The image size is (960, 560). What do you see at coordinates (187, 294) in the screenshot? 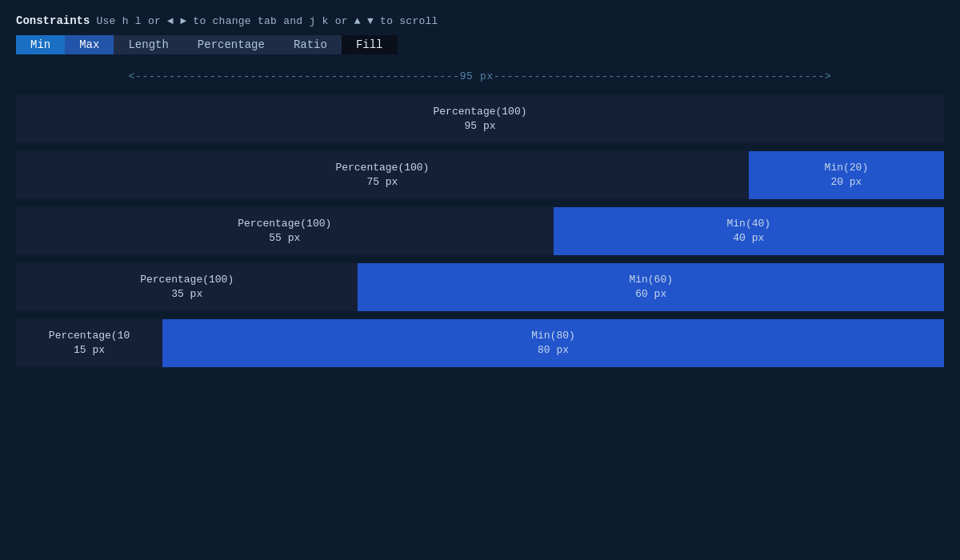
I see `segment-value: 35 px` at bounding box center [187, 294].